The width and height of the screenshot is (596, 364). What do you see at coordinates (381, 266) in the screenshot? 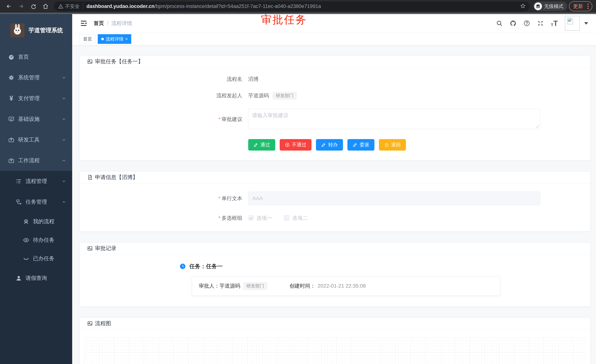
I see `timeline-node: 任务：任务一` at bounding box center [381, 266].